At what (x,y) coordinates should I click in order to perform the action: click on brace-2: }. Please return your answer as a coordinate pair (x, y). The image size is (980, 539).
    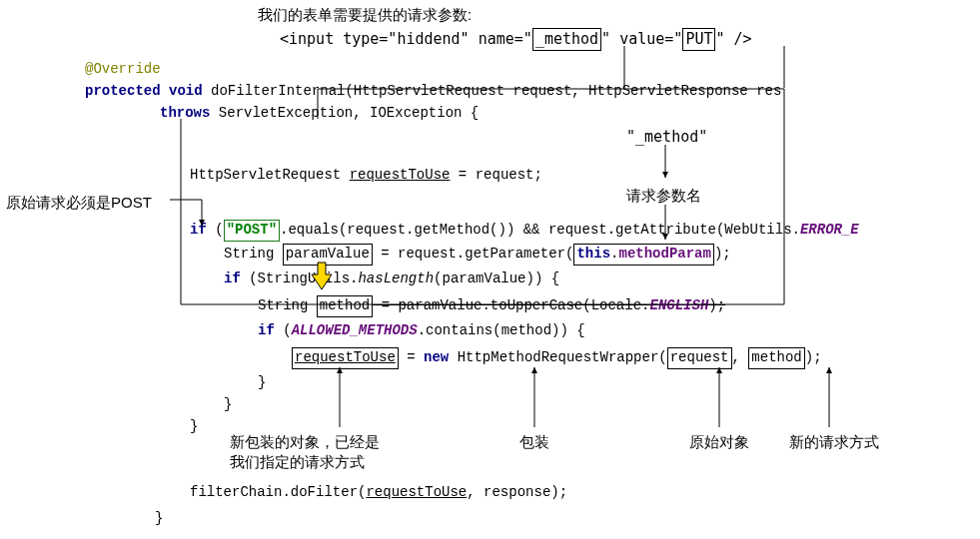
    Looking at the image, I should click on (228, 405).